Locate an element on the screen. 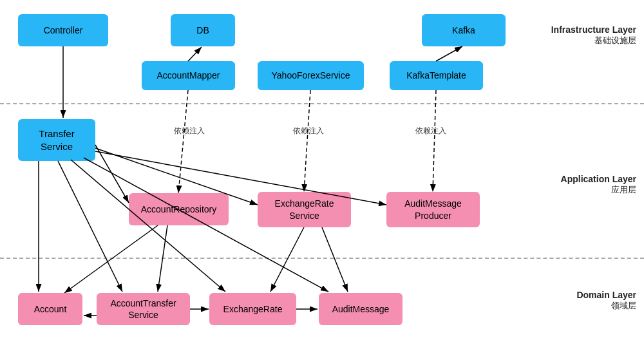 This screenshot has height=349, width=644. dep-label-1: 依赖注入 is located at coordinates (189, 131).